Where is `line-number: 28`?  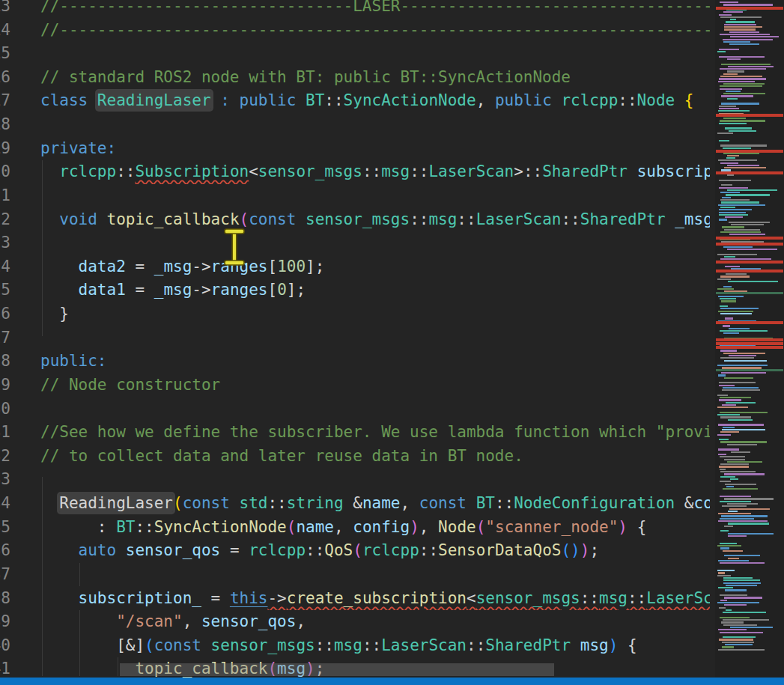
line-number: 28 is located at coordinates (5, 362).